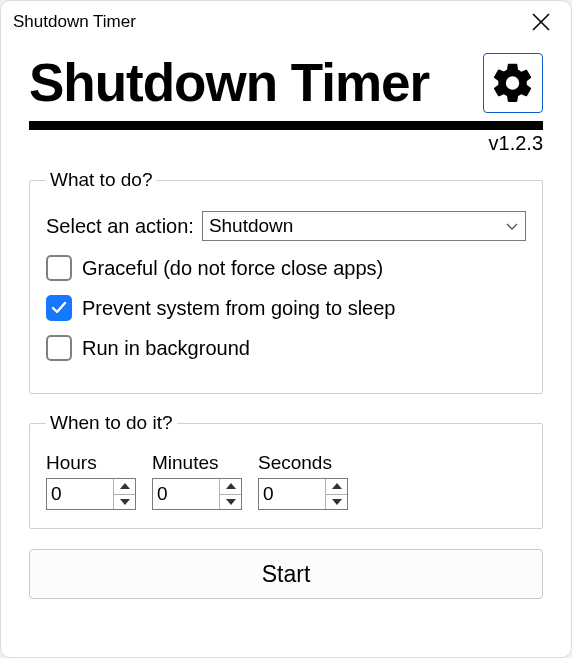  What do you see at coordinates (286, 574) in the screenshot?
I see `start-button: Start` at bounding box center [286, 574].